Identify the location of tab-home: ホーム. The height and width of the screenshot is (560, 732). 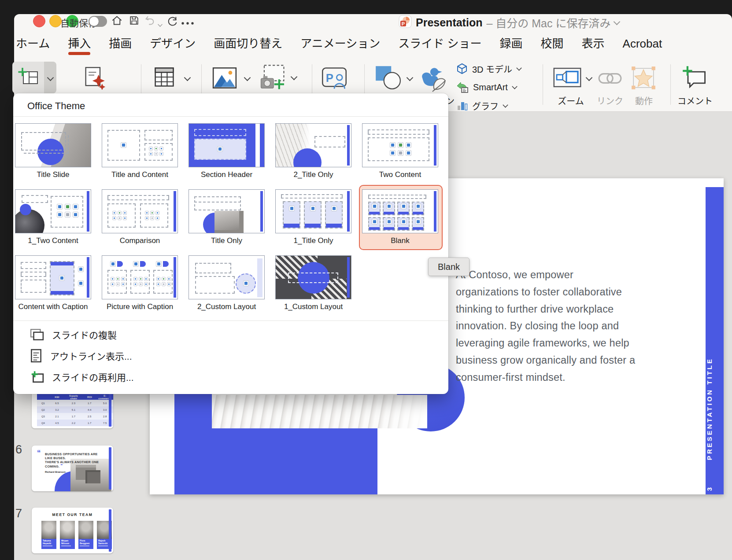
(33, 44).